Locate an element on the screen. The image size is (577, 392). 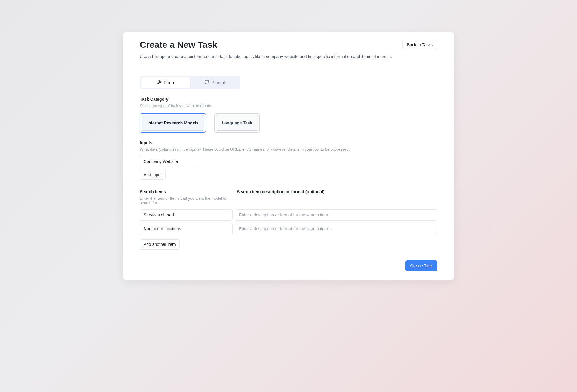
add-input-button: Add Input is located at coordinates (153, 175).